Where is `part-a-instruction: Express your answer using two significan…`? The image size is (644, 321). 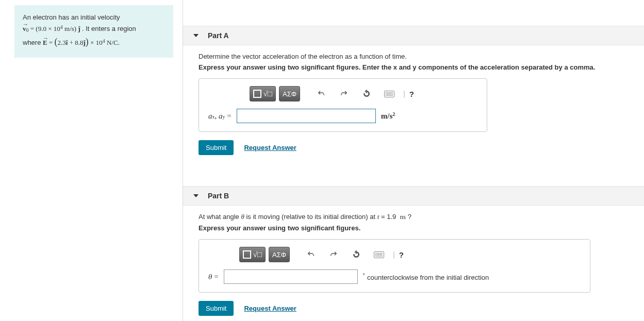
part-a-instruction: Express your answer using two significan… is located at coordinates (414, 67).